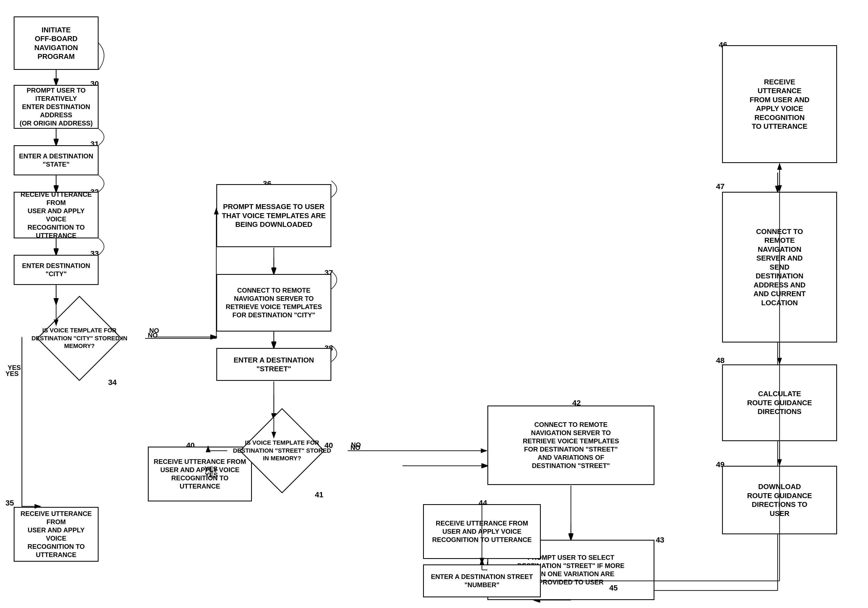 This screenshot has height=608, width=868. Describe the element at coordinates (56, 215) in the screenshot. I see `box-32: RECEIVE UTTERANCE FROM USER AND APPLY VO…` at that location.